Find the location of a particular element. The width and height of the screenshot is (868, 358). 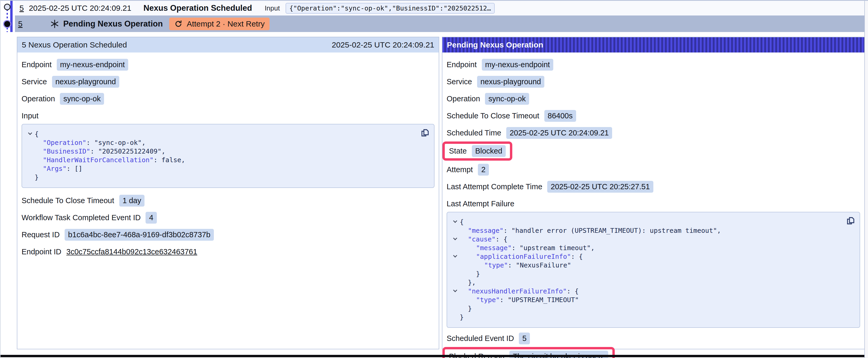

code-line: "message": "handler error (UPSTREAM_TIME… is located at coordinates (647, 230).